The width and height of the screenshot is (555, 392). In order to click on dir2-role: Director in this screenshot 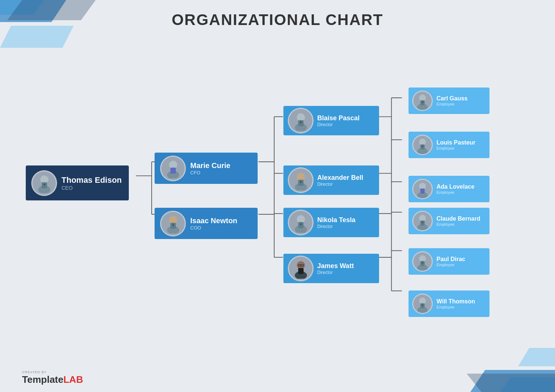, I will do `click(340, 184)`.